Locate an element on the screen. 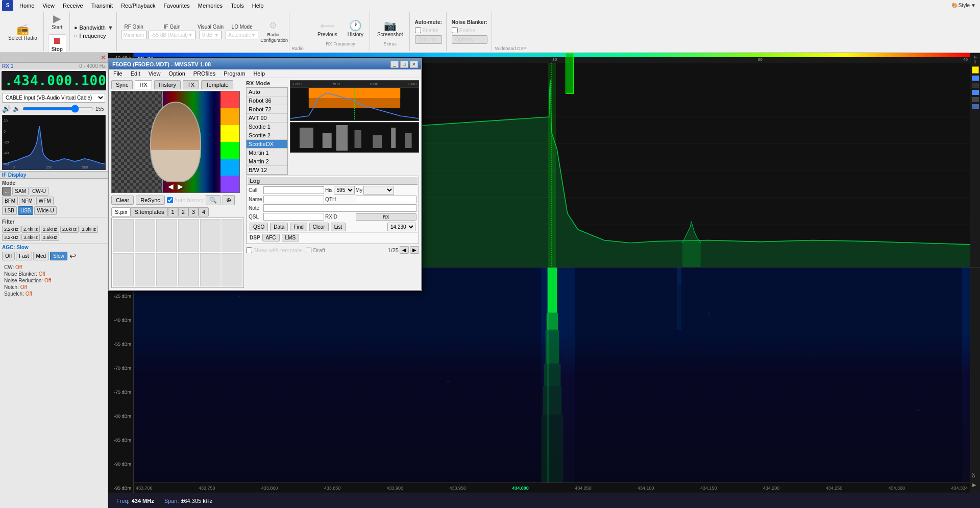  lo-mode-dropdown: Automatic▼ is located at coordinates (242, 35).